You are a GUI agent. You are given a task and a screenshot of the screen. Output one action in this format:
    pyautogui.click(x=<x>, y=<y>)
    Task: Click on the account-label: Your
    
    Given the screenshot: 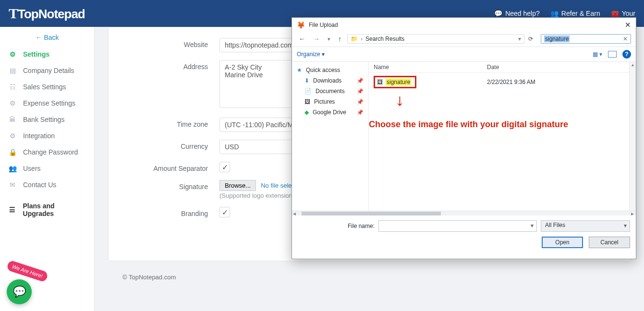 What is the action you would take?
    pyautogui.click(x=629, y=13)
    